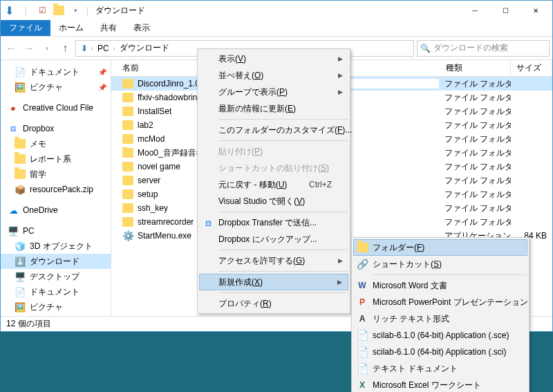 The width and height of the screenshot is (553, 392). I want to click on nav-documents2: 📄ドキュメント, so click(55, 292).